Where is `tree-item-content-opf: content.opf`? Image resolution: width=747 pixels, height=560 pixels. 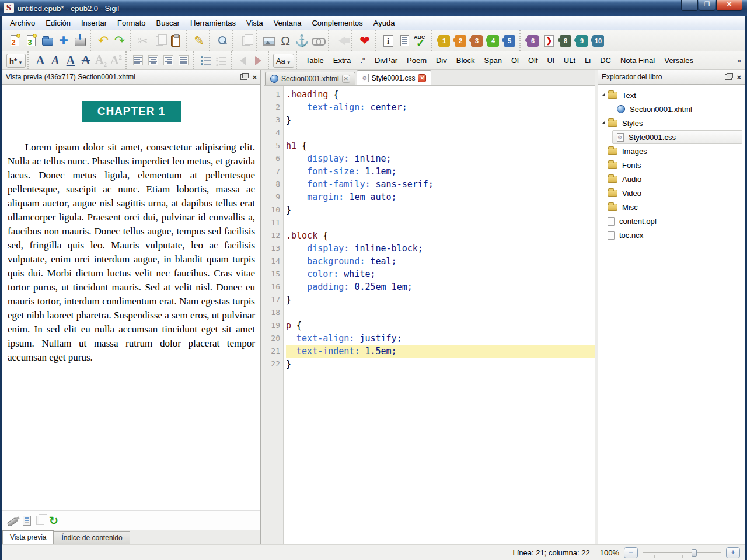
tree-item-content-opf: content.opf is located at coordinates (671, 221).